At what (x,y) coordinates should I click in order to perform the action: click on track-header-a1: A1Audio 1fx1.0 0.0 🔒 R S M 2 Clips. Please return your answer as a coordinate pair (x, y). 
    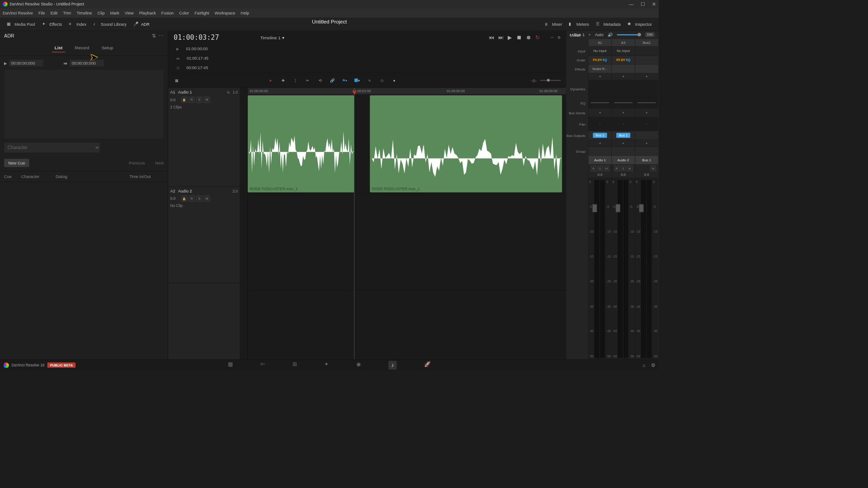
    Looking at the image, I should click on (204, 137).